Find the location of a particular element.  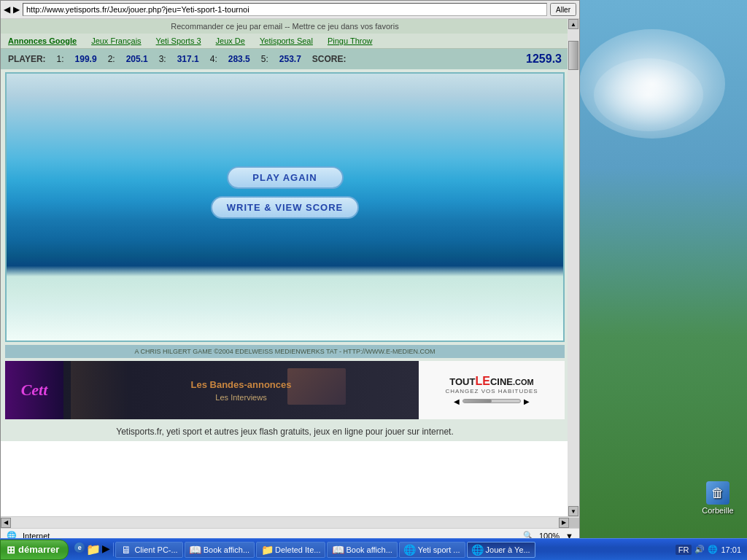

bottom-text: Yetisports.fr, yeti sport et autres jeux… is located at coordinates (285, 432).